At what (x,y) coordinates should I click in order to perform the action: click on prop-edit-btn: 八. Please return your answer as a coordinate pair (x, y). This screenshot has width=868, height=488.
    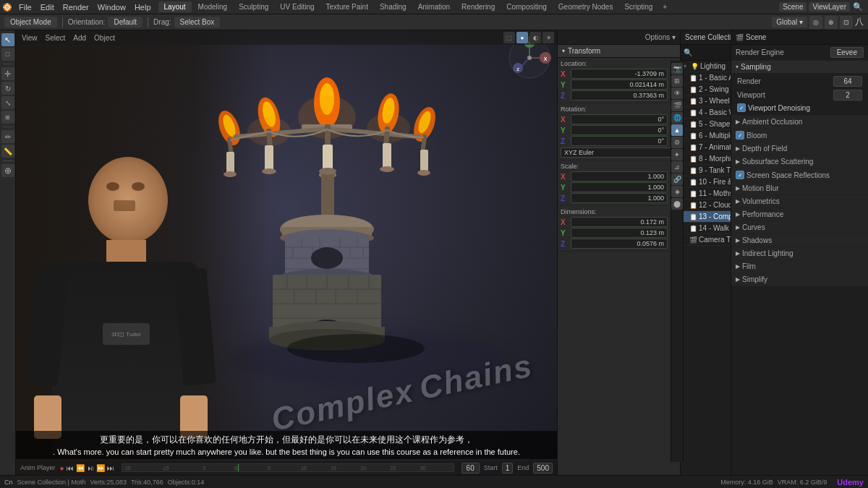
    Looking at the image, I should click on (859, 22).